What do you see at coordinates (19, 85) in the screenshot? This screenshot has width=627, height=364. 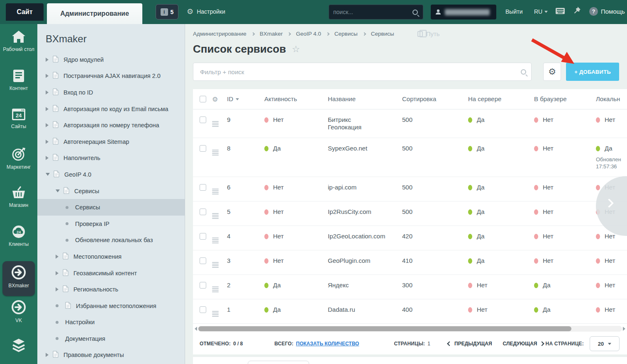 I see `rail-item-content: Контент` at bounding box center [19, 85].